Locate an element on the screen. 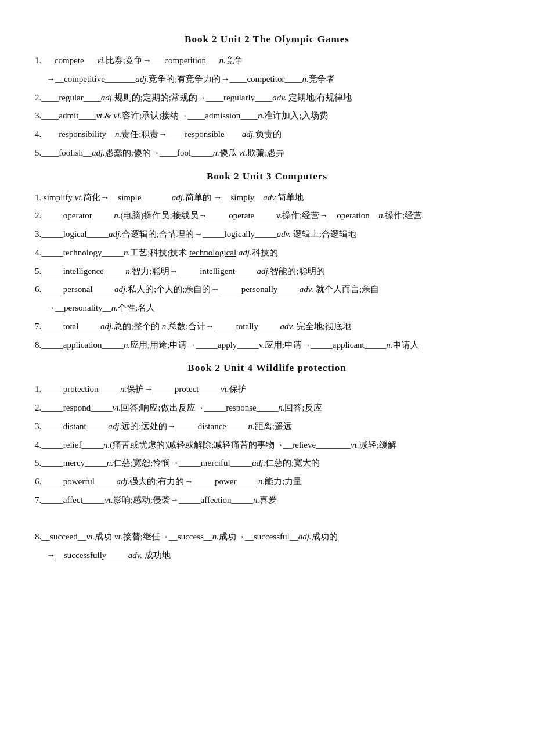  section-title: Book 2 Unit 3 Computers is located at coordinates (267, 177).